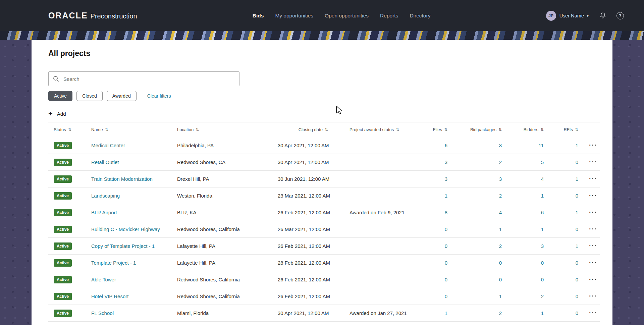  Describe the element at coordinates (129, 130) in the screenshot. I see `column-header-name: Name⇅` at that location.